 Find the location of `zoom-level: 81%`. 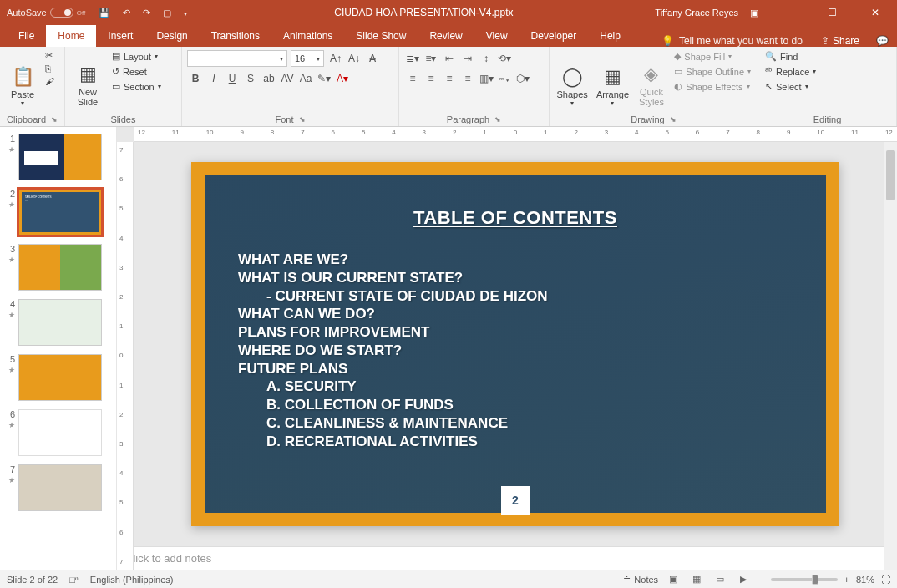

zoom-level: 81% is located at coordinates (865, 580).